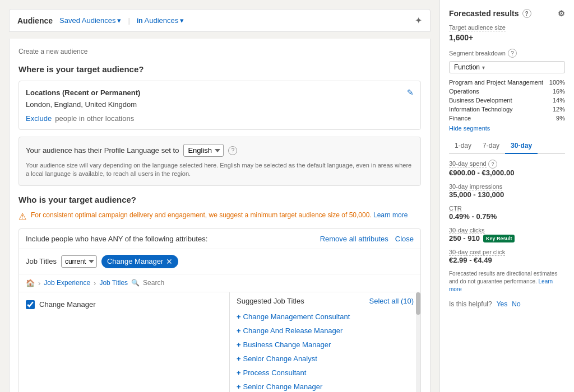 This screenshot has height=392, width=574. Describe the element at coordinates (507, 234) in the screenshot. I see `stat-clicks: 30-day clicks 250 - 910 Key Result` at that location.